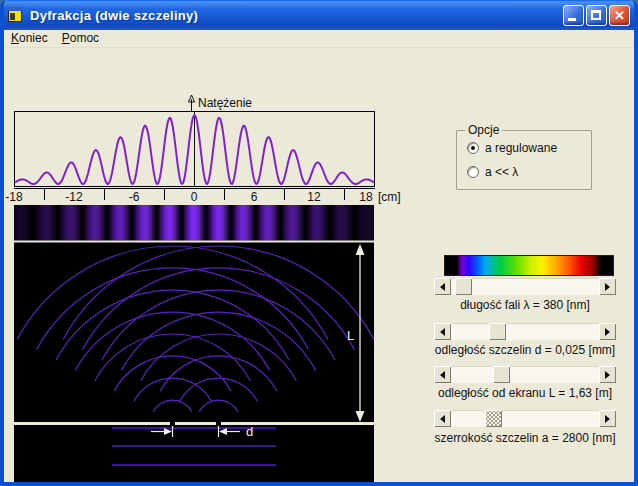 The image size is (638, 486). I want to click on menu-item-koniec: Koniec, so click(30, 38).